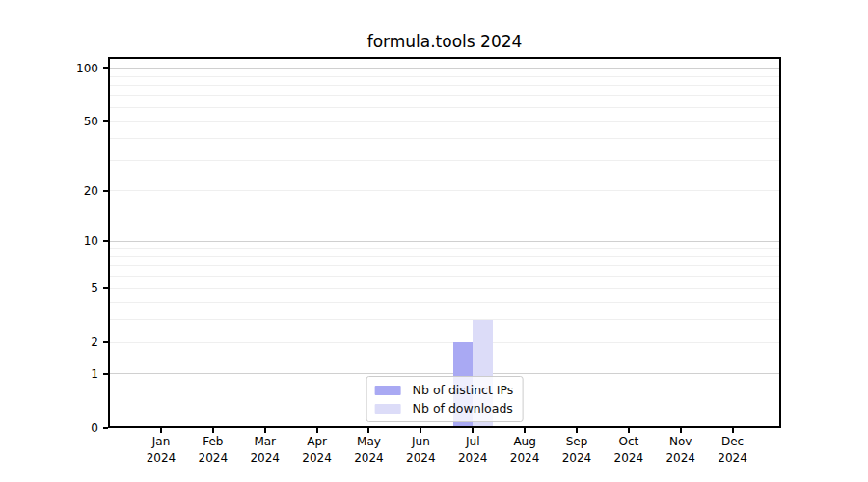  What do you see at coordinates (463, 389) in the screenshot?
I see `legend-label-distinct-ips: Nb of distinct IPs` at bounding box center [463, 389].